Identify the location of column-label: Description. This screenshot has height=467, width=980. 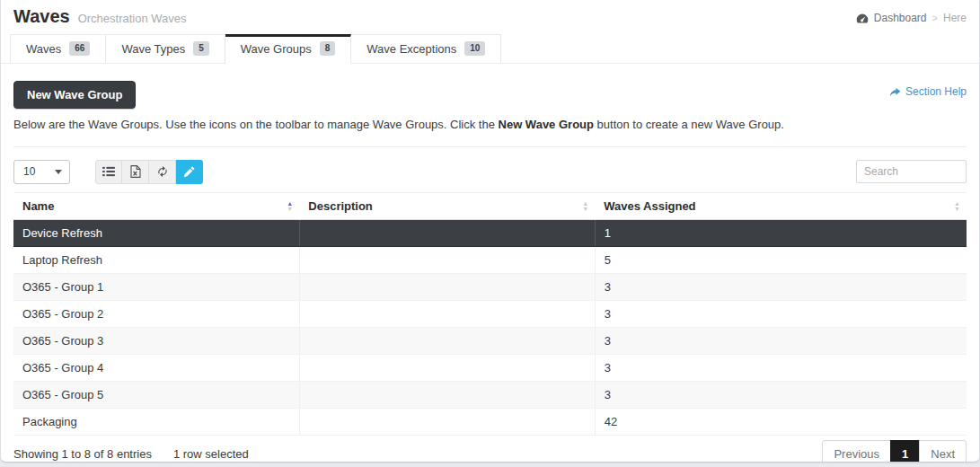
(340, 207).